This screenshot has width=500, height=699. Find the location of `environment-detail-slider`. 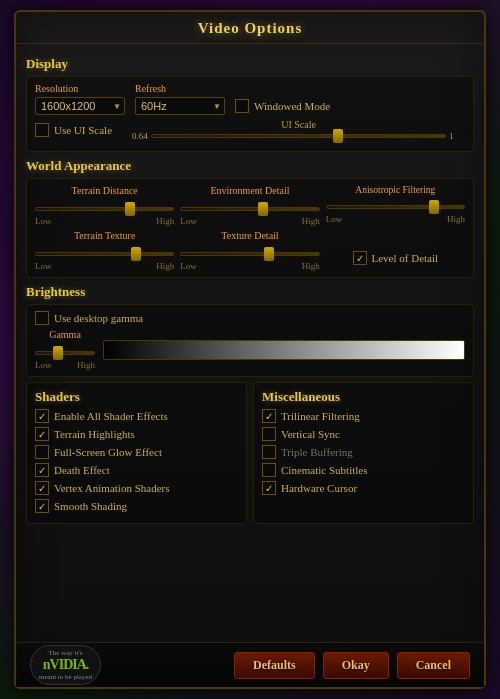

environment-detail-slider is located at coordinates (250, 209).